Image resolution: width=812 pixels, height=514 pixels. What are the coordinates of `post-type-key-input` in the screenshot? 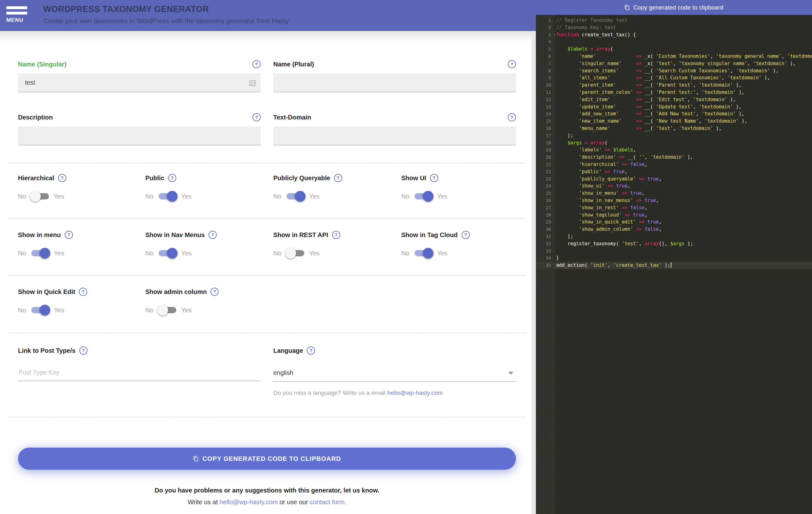 It's located at (139, 373).